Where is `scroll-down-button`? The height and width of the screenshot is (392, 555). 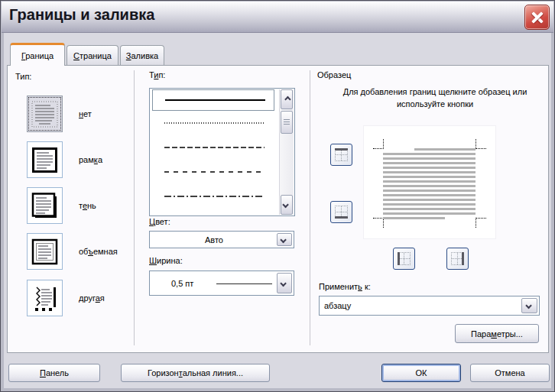
scroll-down-button is located at coordinates (287, 205).